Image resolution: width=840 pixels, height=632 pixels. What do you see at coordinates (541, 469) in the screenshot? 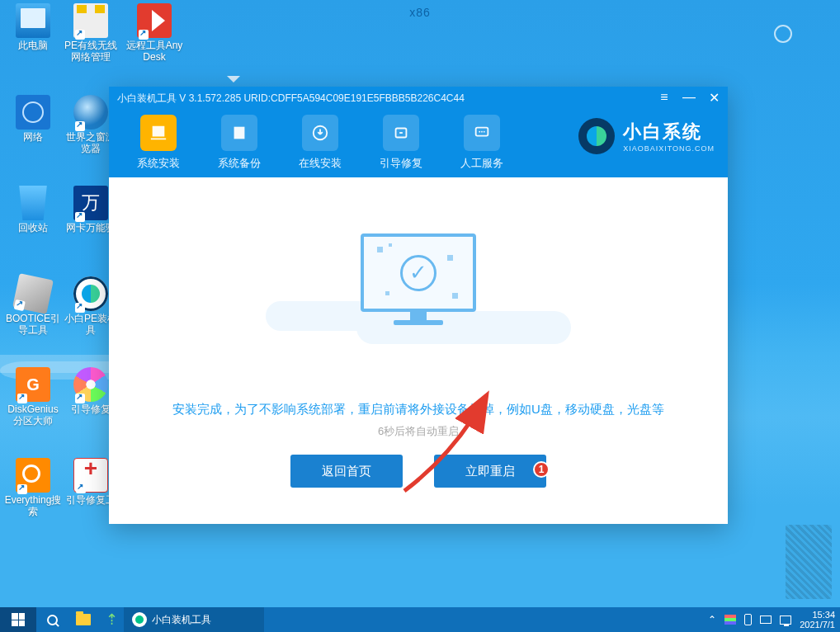
I see `step-marker: 1` at bounding box center [541, 469].